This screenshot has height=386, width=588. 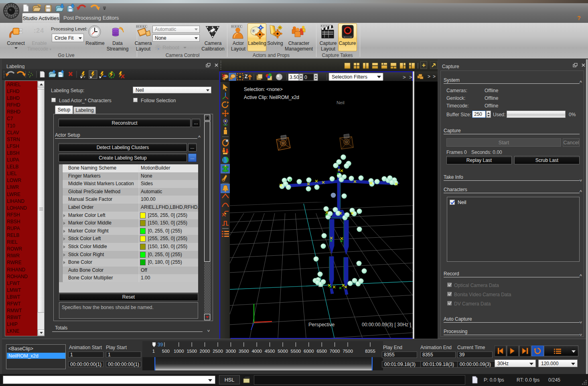 I want to click on svg-text: 500, so click(x=166, y=351).